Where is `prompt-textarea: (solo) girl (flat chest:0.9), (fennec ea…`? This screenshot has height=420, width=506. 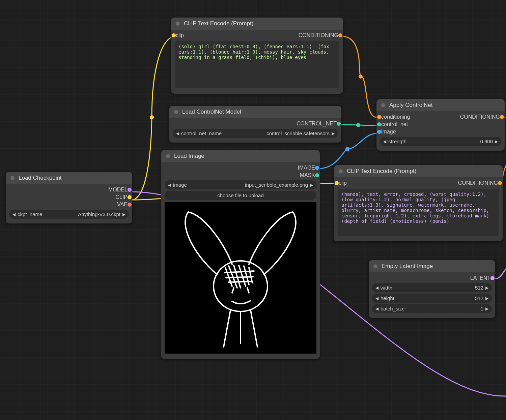
prompt-textarea: (solo) girl (flat chest:0.9), (fennec ea… is located at coordinates (257, 65).